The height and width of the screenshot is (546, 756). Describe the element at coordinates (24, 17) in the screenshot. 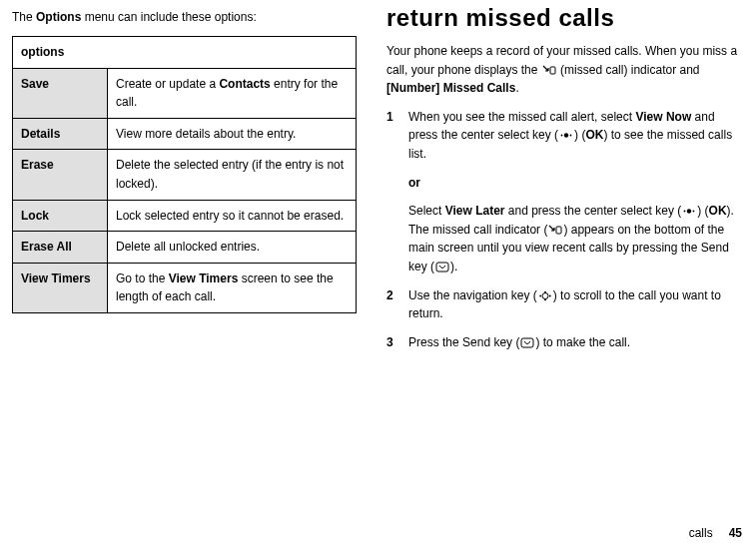

I see `intro-text: The` at that location.